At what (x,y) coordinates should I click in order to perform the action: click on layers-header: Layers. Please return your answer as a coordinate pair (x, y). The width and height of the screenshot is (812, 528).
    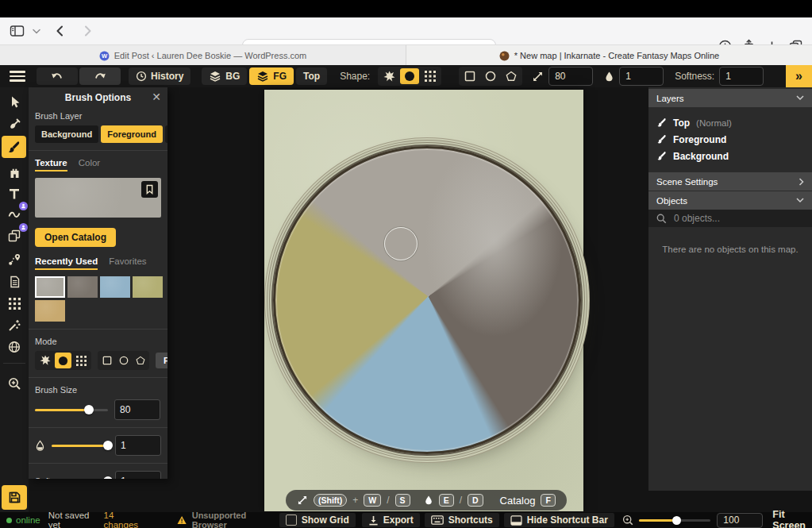
    Looking at the image, I should click on (730, 98).